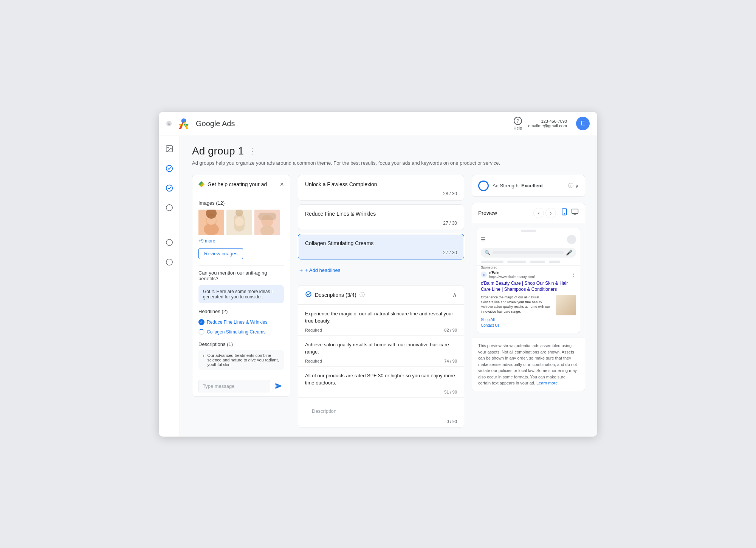 The width and height of the screenshot is (756, 548). What do you see at coordinates (528, 263) in the screenshot?
I see `search-tabs` at bounding box center [528, 263].